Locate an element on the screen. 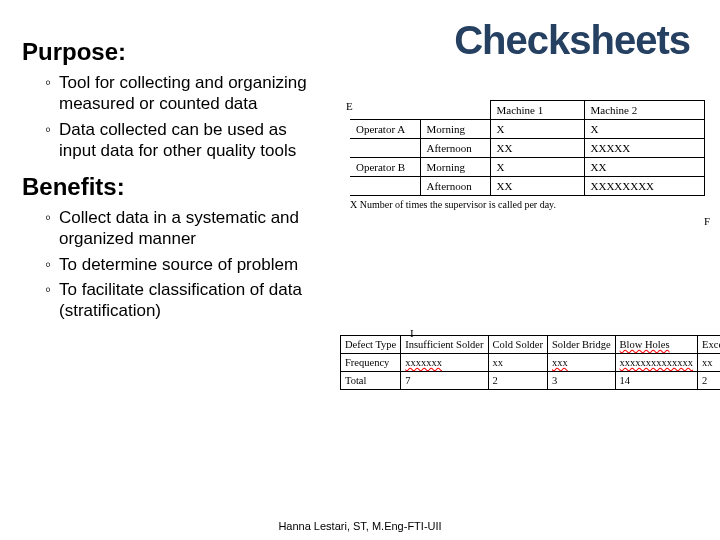 Image resolution: width=720 pixels, height=540 pixels. table-cell: Frequency is located at coordinates (371, 363).